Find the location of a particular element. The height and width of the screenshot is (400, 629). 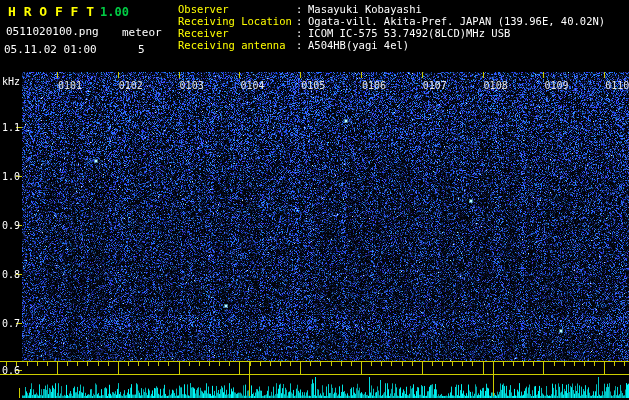

time-tick-label: 0108 is located at coordinates (496, 86).